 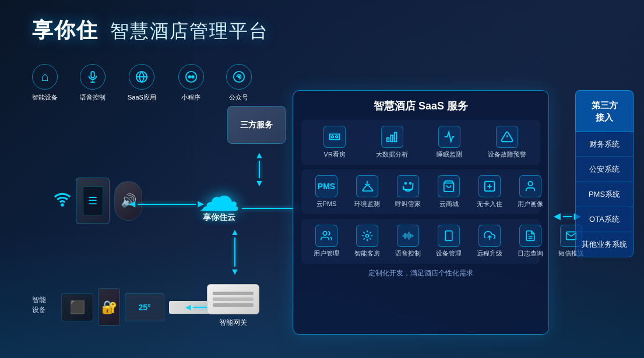 What do you see at coordinates (39, 307) in the screenshot?
I see `smart-devices-label: 智能设备` at bounding box center [39, 307].